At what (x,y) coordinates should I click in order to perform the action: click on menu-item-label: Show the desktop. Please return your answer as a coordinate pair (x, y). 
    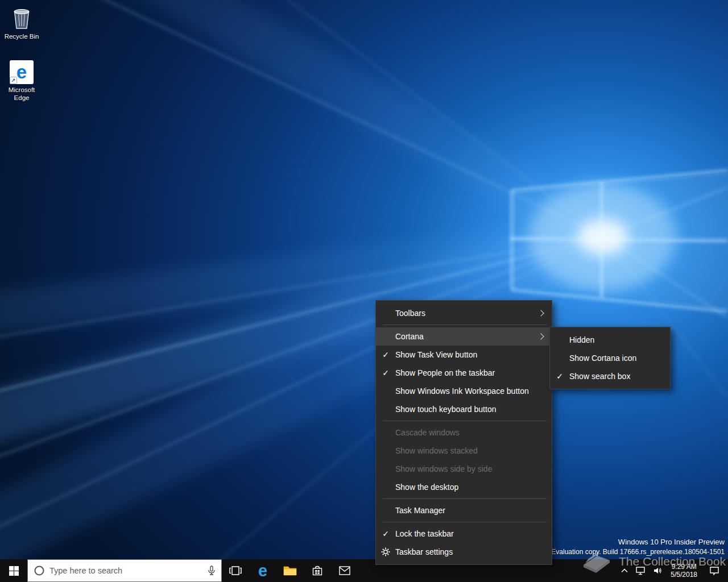
    Looking at the image, I should click on (471, 487).